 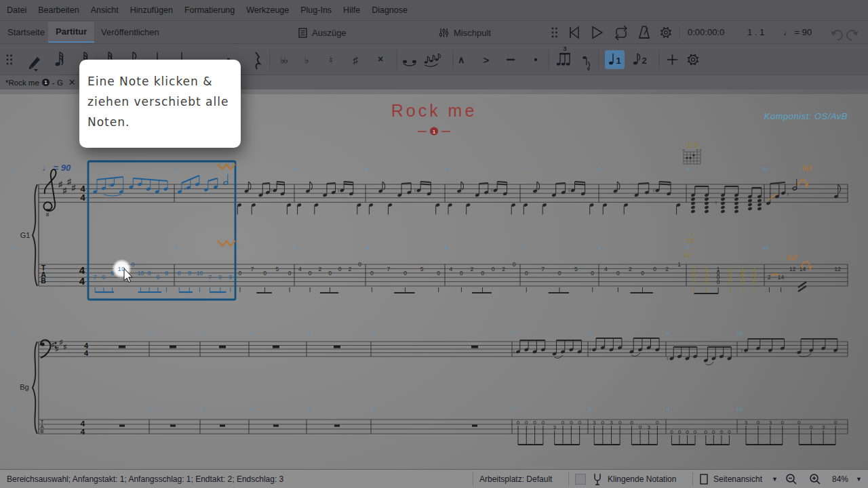 What do you see at coordinates (467, 274) in the screenshot?
I see `guitar-tab-notes: 7988108988810799070504020020070504020020…` at bounding box center [467, 274].